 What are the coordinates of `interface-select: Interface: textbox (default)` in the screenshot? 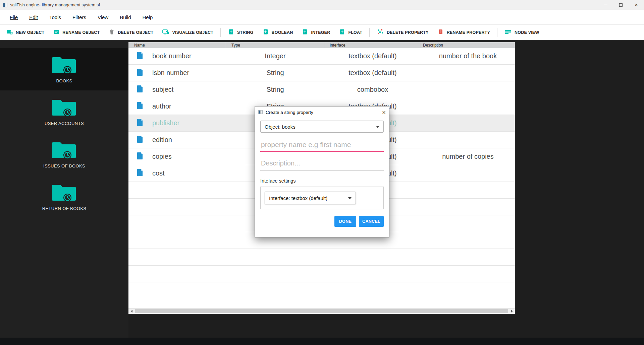 It's located at (310, 198).